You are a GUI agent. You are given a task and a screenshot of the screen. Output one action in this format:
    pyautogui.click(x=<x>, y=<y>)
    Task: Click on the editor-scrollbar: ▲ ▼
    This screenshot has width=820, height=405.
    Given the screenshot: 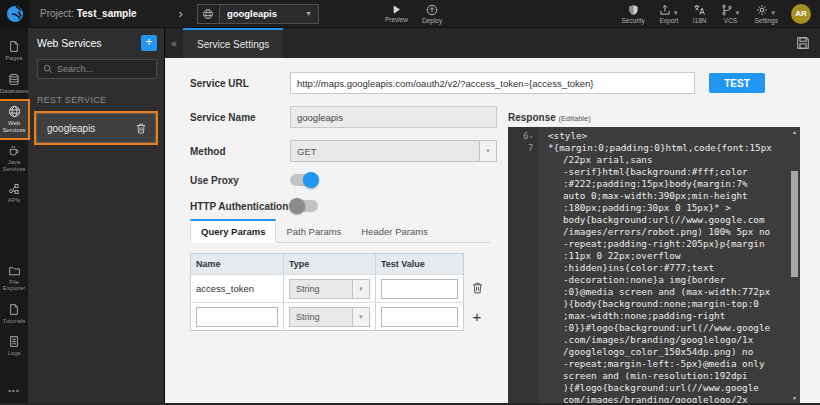 What is the action you would take?
    pyautogui.click(x=794, y=265)
    